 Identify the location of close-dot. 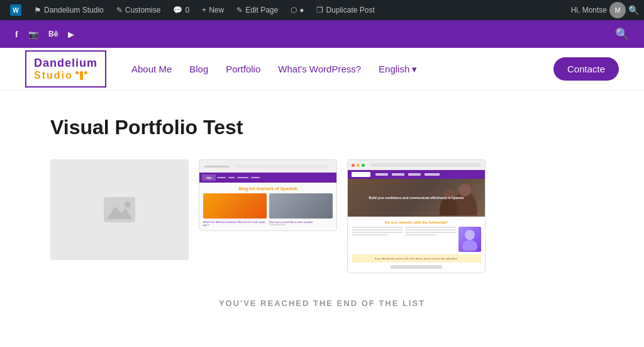
(353, 165).